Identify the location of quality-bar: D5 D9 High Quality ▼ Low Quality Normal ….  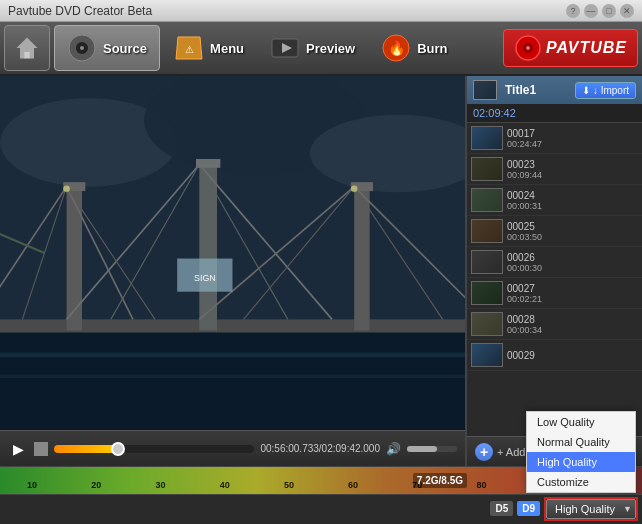
(321, 508).